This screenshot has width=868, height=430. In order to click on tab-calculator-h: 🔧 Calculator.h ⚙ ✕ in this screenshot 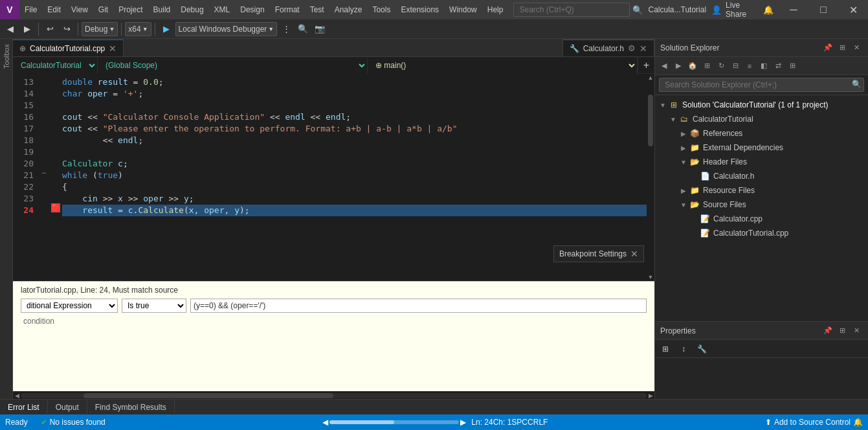, I will do `click(608, 48)`.